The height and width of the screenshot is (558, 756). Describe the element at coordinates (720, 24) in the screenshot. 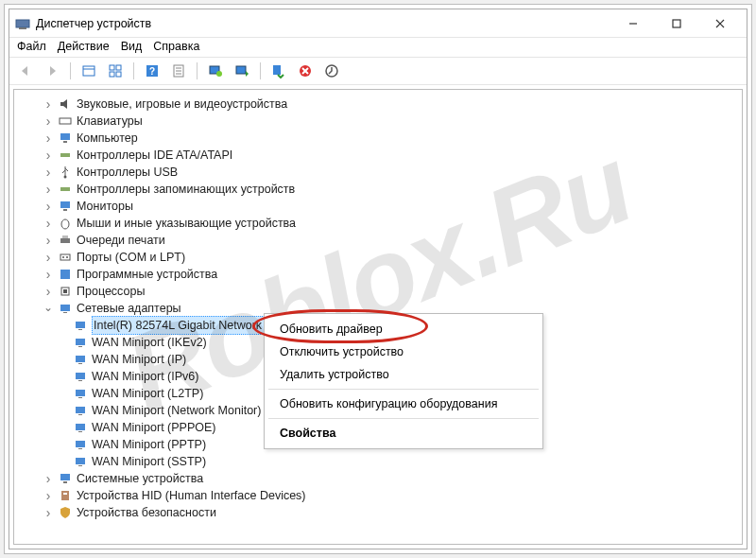

I see `close-button` at that location.